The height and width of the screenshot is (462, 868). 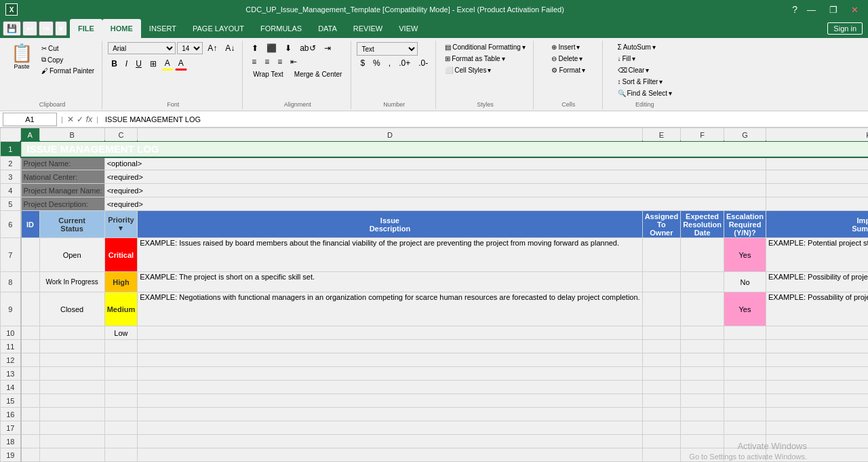 What do you see at coordinates (390, 135) in the screenshot?
I see `col-header-D: D` at bounding box center [390, 135].